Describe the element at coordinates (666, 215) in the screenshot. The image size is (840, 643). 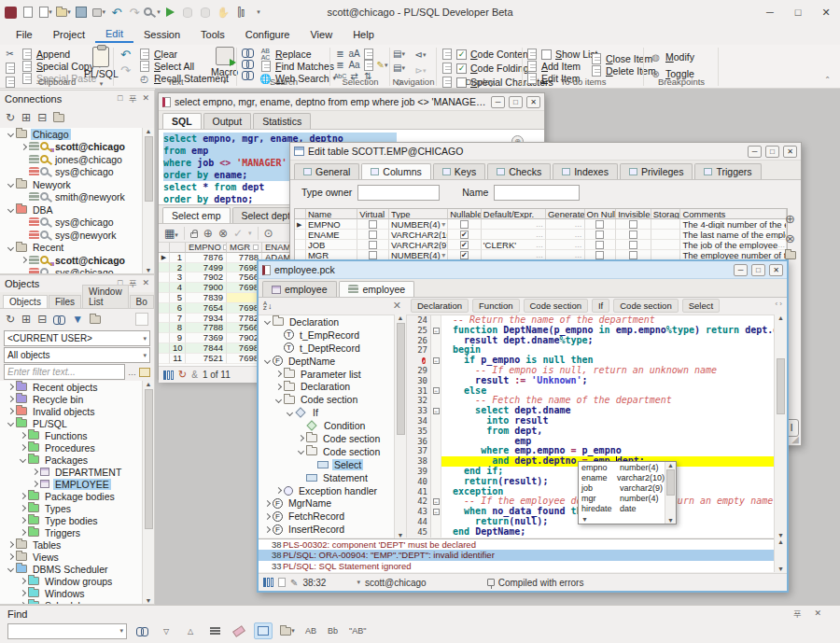
I see `column-header-storage: Storage` at that location.